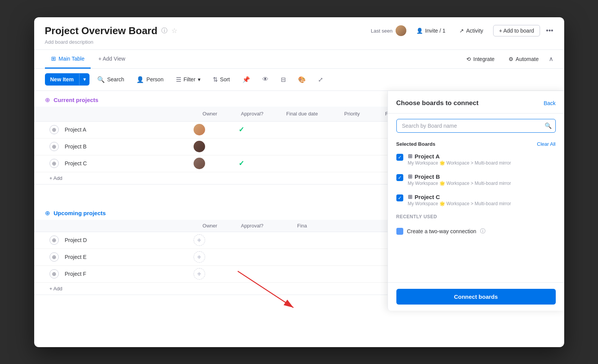  I want to click on tabs-left: ⊞ Main Table + Add View, so click(88, 59).